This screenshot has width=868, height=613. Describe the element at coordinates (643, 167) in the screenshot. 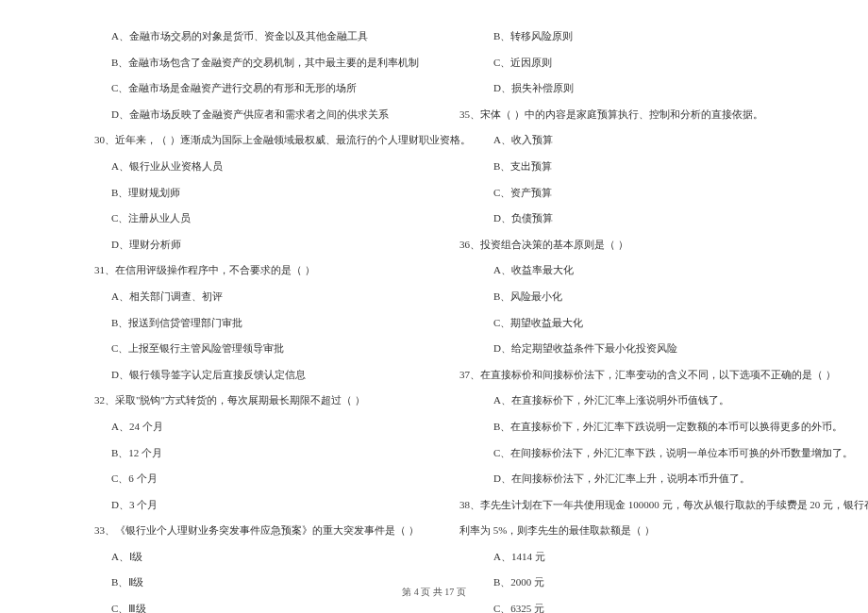

I see `answer-option: B、支出预算` at that location.